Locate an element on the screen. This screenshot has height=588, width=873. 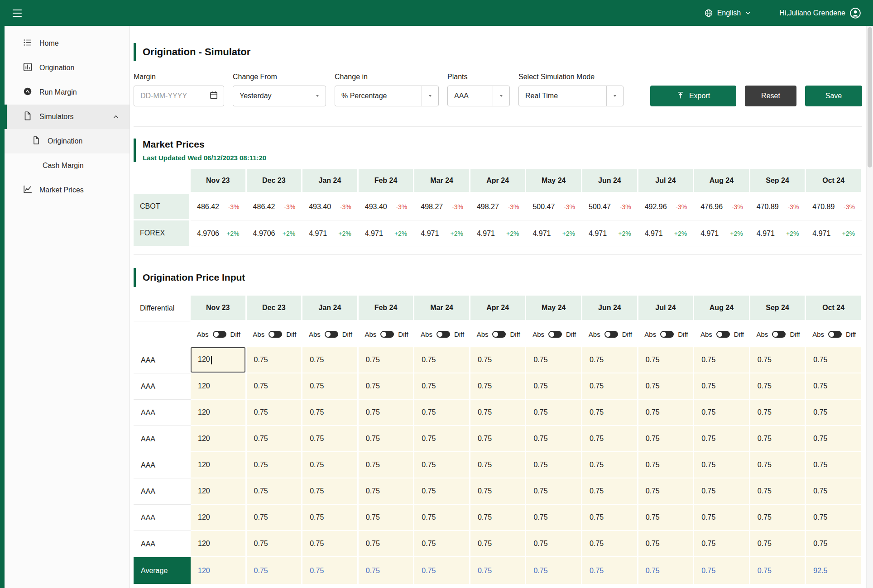
margin-date-input: DD-MM-YYYY is located at coordinates (179, 96).